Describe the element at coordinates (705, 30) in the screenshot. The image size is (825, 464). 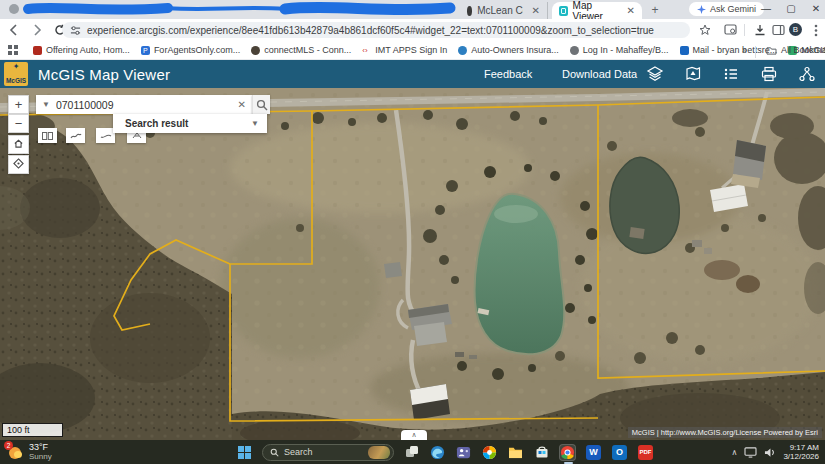
I see `bookmark-star-icon` at that location.